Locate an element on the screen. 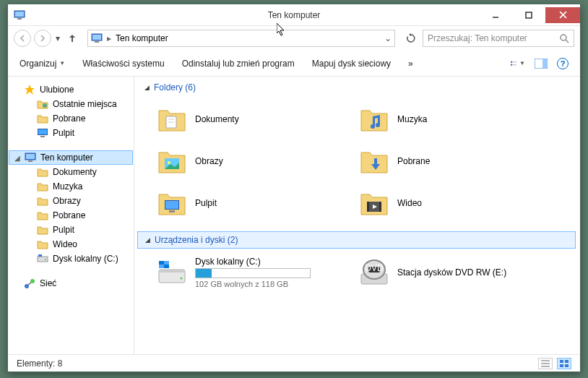 The height and width of the screenshot is (378, 588). dvd-icon: DVD is located at coordinates (374, 272).